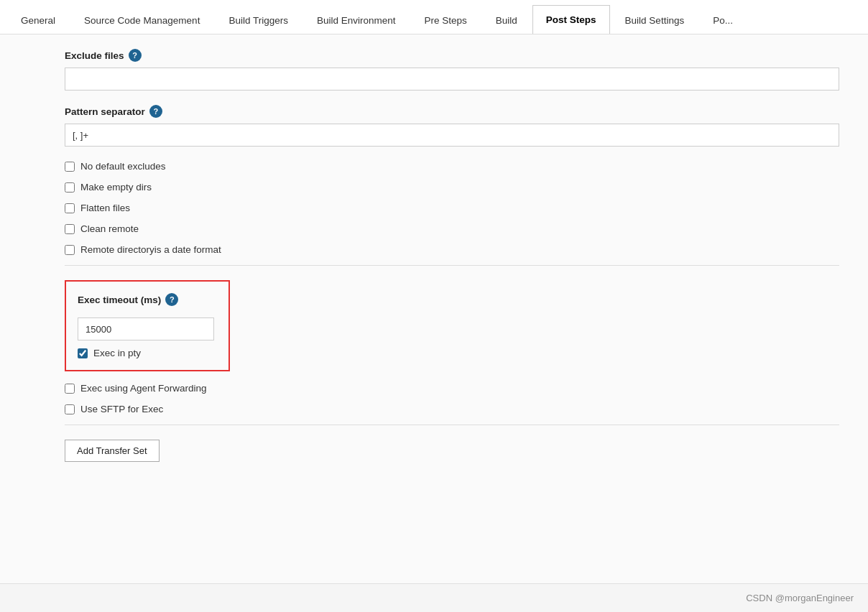  Describe the element at coordinates (70, 167) in the screenshot. I see `no-default-excludes-checkbox` at that location.